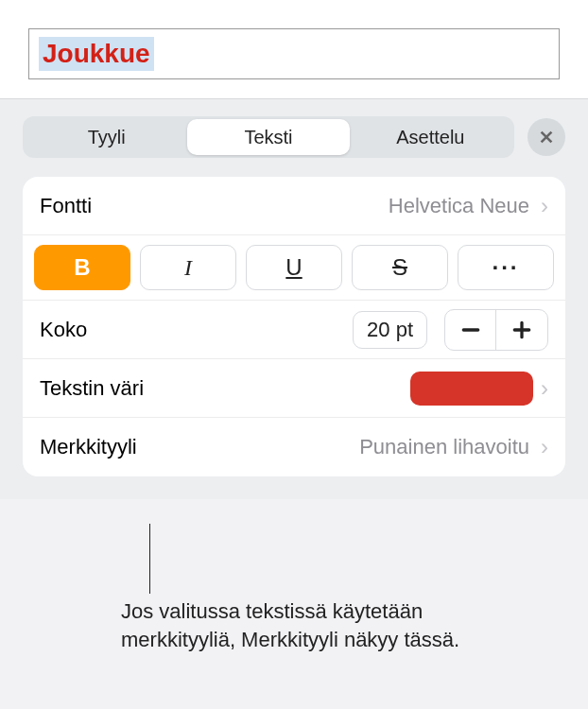  Describe the element at coordinates (81, 268) in the screenshot. I see `bold-glyph: B` at that location.